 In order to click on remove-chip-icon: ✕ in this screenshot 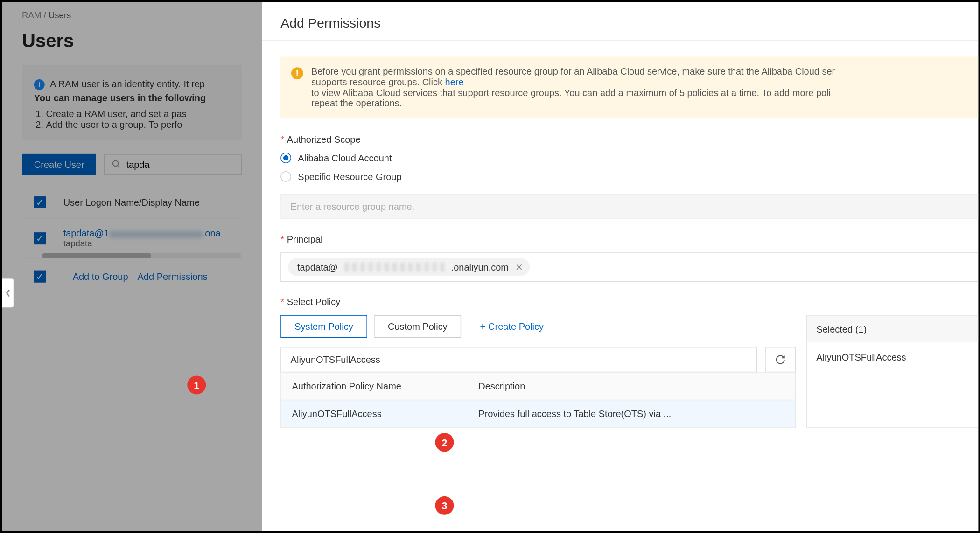, I will do `click(519, 267)`.